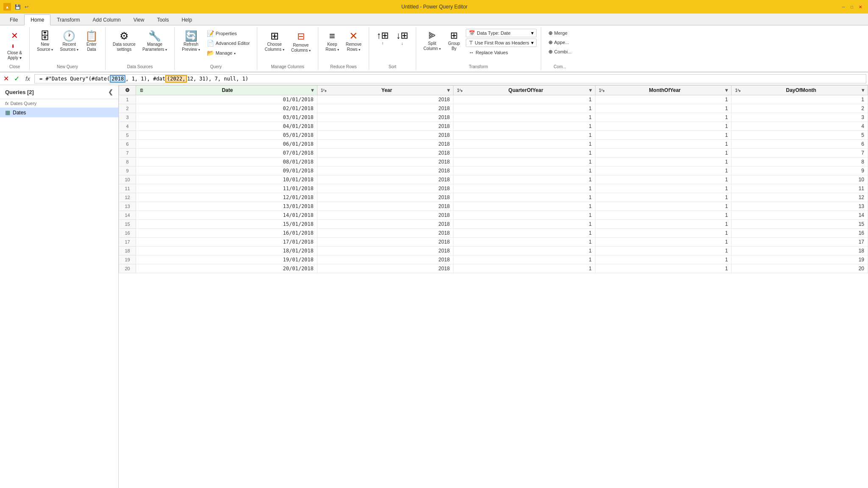 The width and height of the screenshot is (868, 488). I want to click on row-number: 11, so click(128, 189).